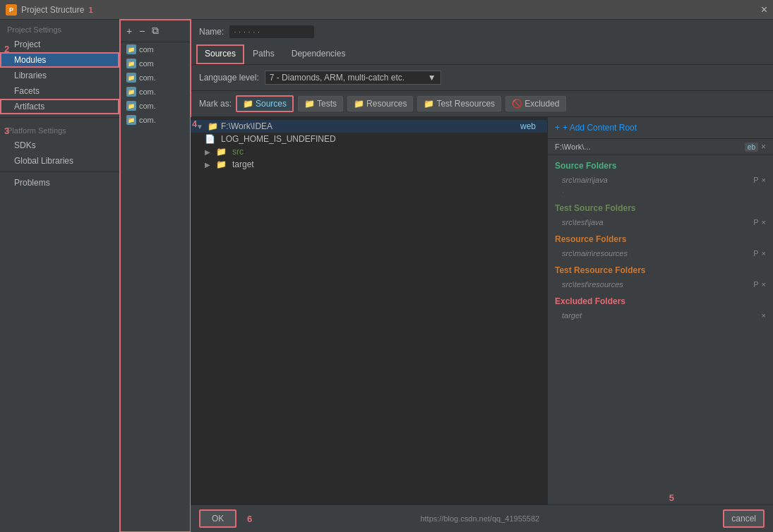  Describe the element at coordinates (264, 54) in the screenshot. I see `tab-paths: Paths` at that location.